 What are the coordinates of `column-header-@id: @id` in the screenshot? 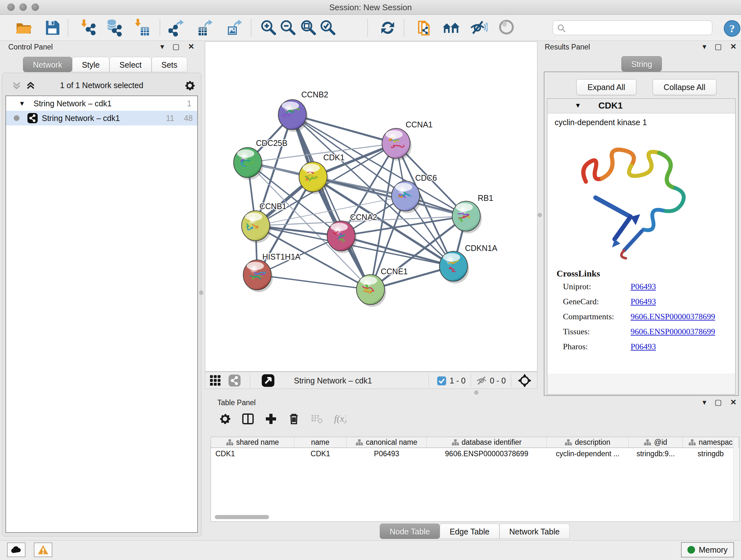 It's located at (656, 442).